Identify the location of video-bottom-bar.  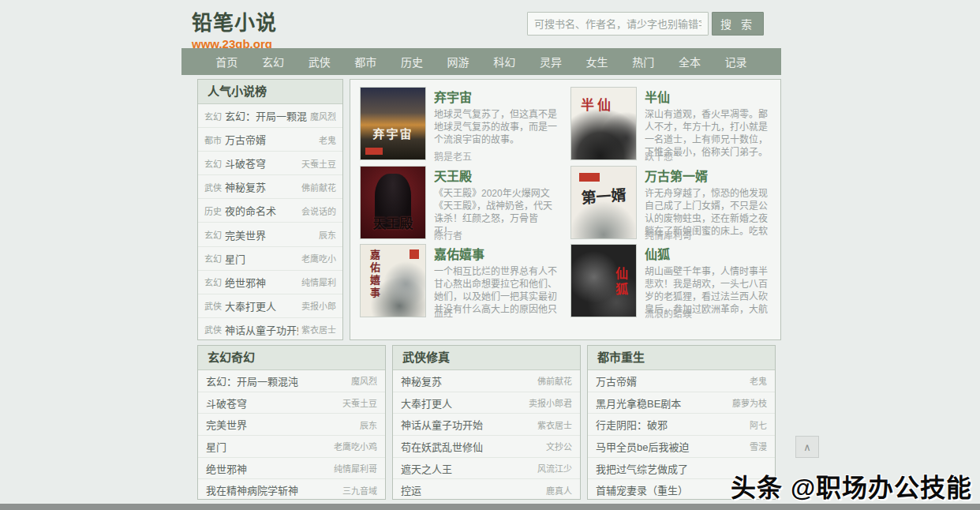
(490, 507).